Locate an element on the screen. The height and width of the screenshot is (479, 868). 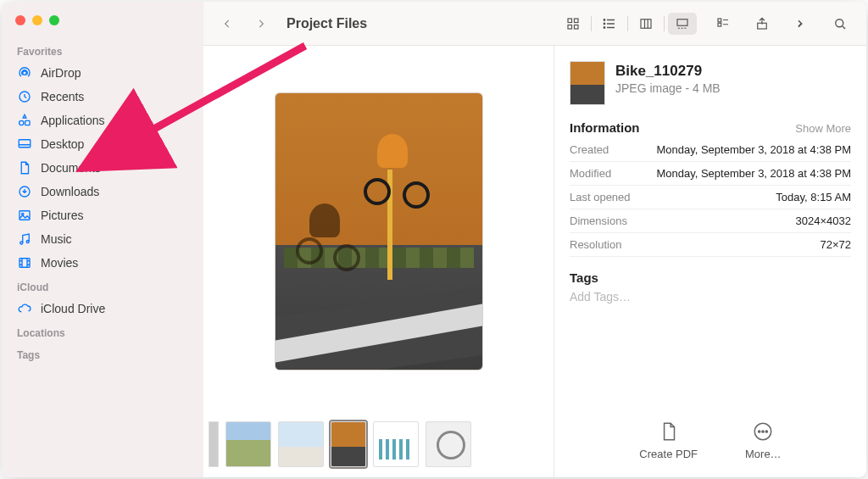
info-row-opened: Last opened Today, 8:15 AM is located at coordinates (710, 198).